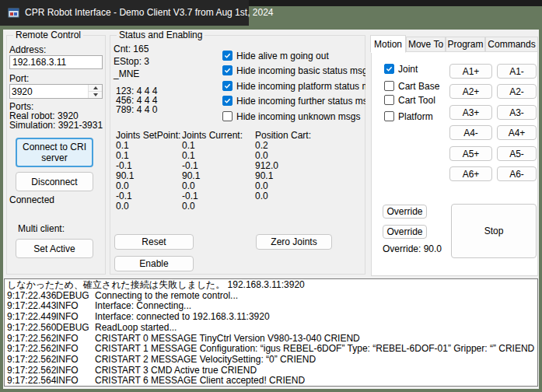  I want to click on axis-button-a1-plus: A1+, so click(471, 72).